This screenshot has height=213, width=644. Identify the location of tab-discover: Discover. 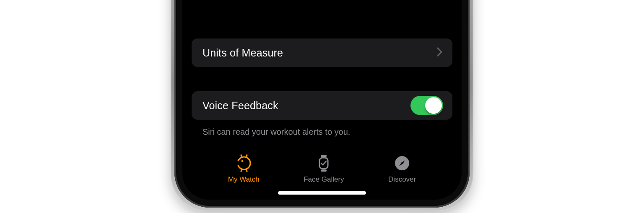
(402, 169).